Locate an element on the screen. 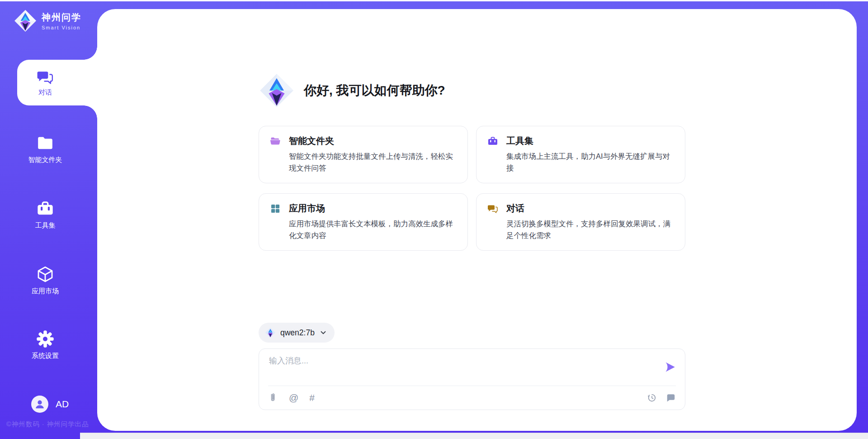  card-title: 工具集 is located at coordinates (520, 141).